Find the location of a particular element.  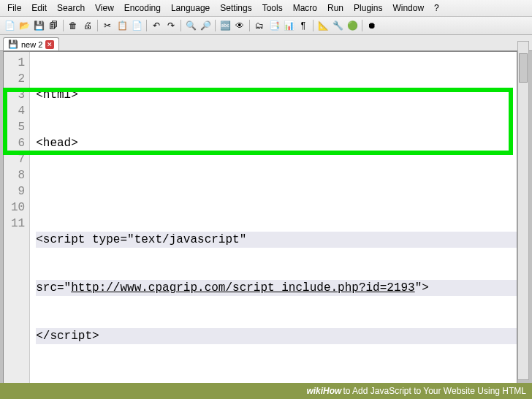

wikihow-brand: wikiHow is located at coordinates (324, 391).